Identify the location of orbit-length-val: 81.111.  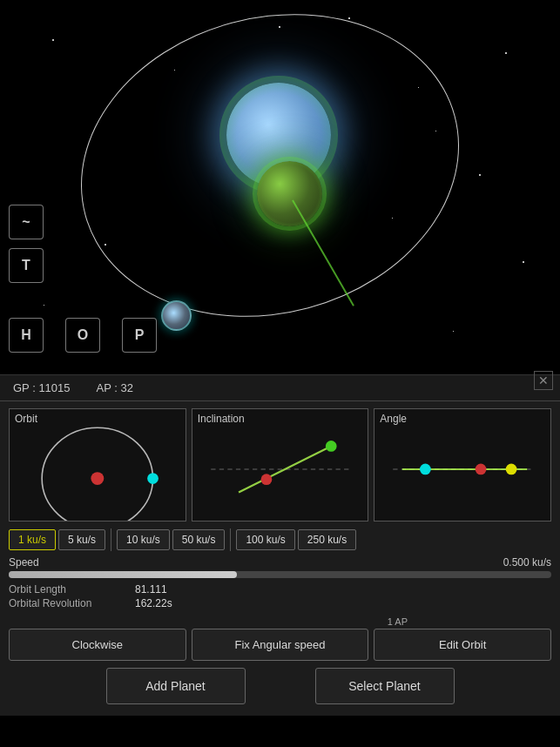
(152, 589).